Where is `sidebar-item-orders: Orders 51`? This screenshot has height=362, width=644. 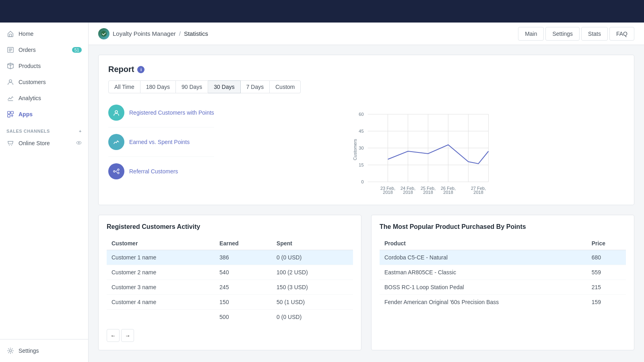 sidebar-item-orders: Orders 51 is located at coordinates (44, 50).